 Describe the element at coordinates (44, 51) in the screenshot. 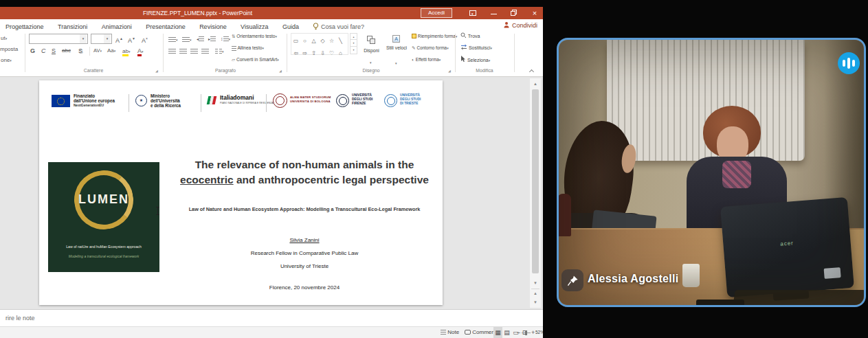

I see `italic-button: C` at that location.